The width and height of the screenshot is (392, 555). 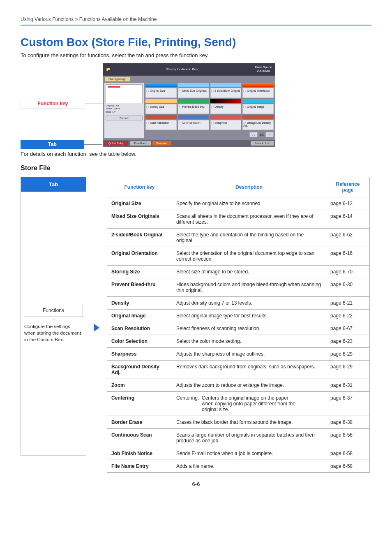 I want to click on cell-function: Border Erase, so click(x=140, y=422).